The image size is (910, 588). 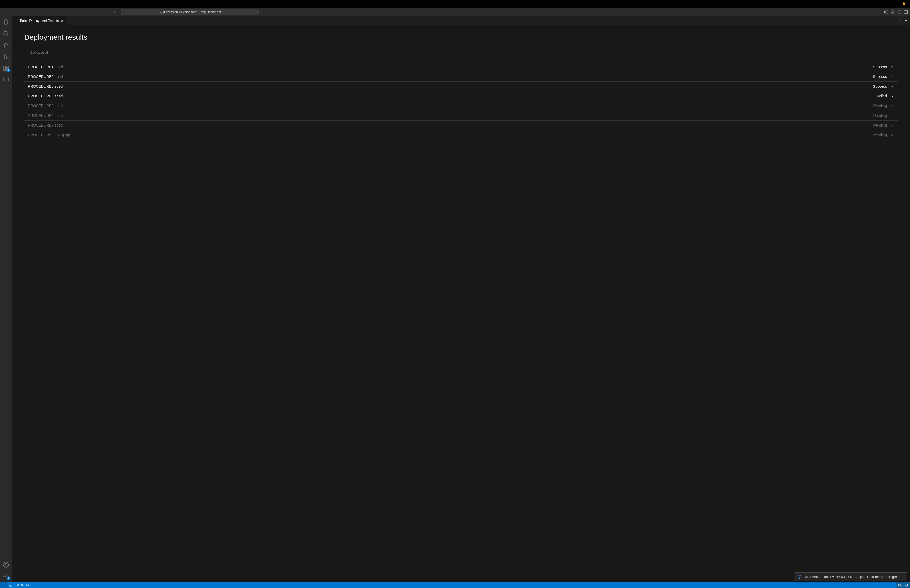 I want to click on nav-back-button, so click(x=106, y=12).